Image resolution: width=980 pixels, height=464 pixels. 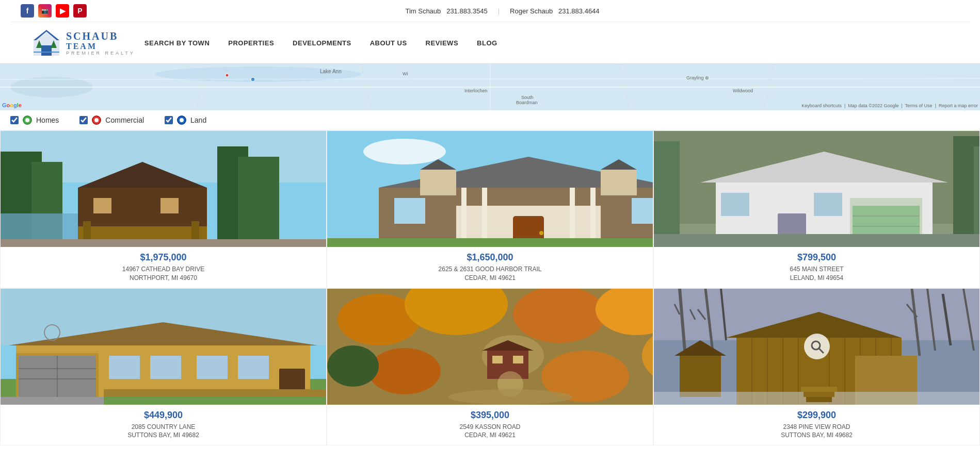 I want to click on property-price-3: $799,500, so click(x=816, y=258).